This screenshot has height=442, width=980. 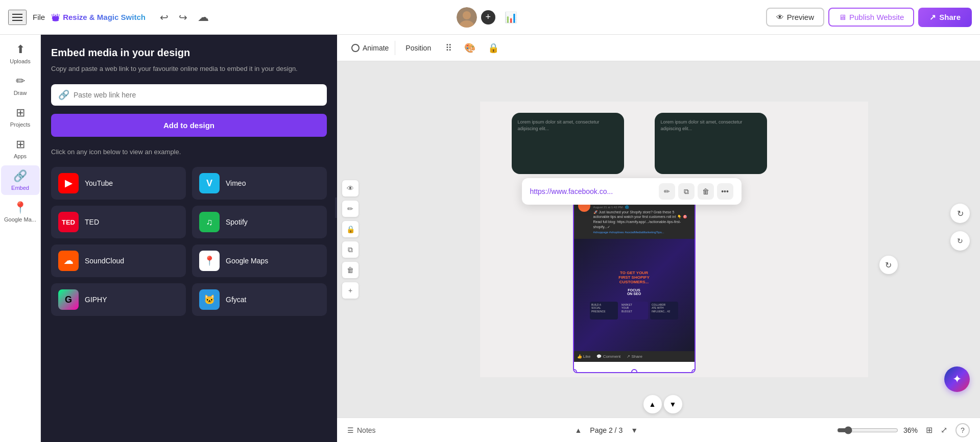 I want to click on sidebar-item-uploads: ⬆ Uploads, so click(x=20, y=54).